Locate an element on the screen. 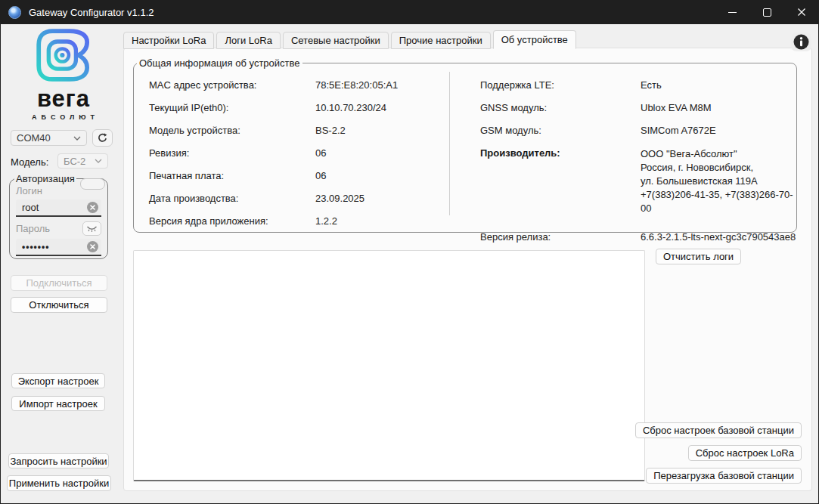 The height and width of the screenshot is (504, 819). clear-password-button is located at coordinates (92, 246).